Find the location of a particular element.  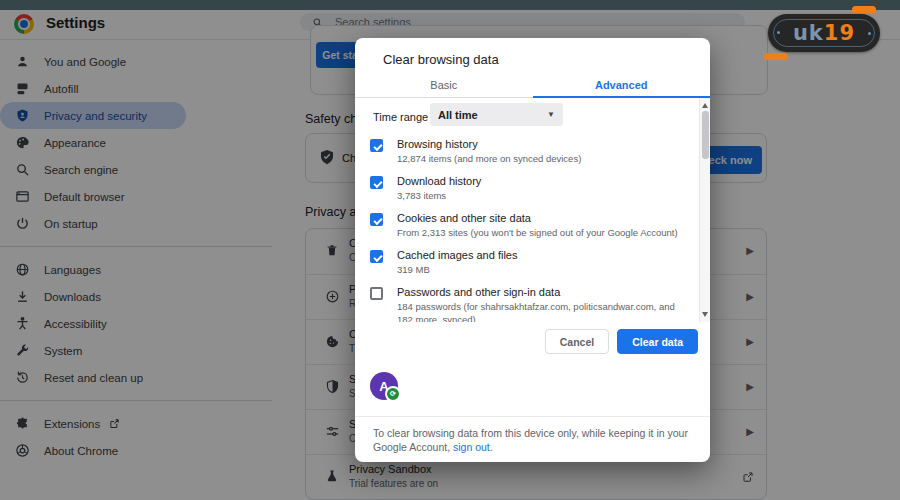

tab-advanced: Advanced is located at coordinates (622, 87).